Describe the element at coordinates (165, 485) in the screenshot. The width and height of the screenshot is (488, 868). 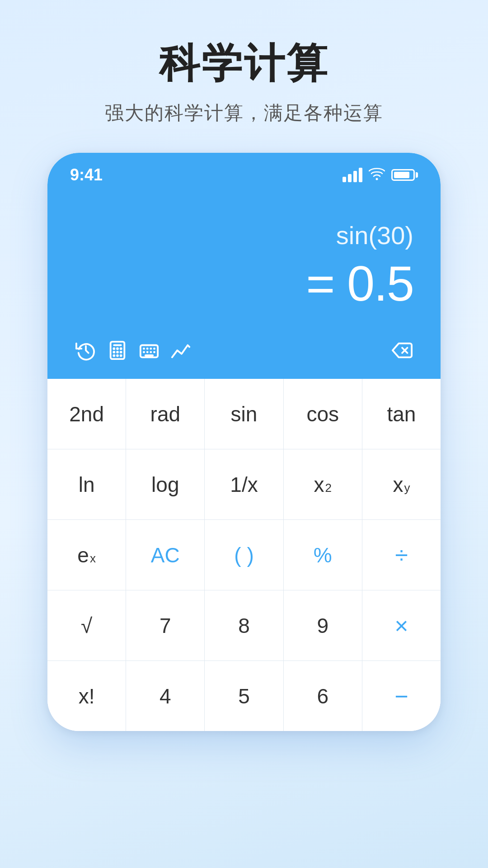
I see `key-log: log` at that location.